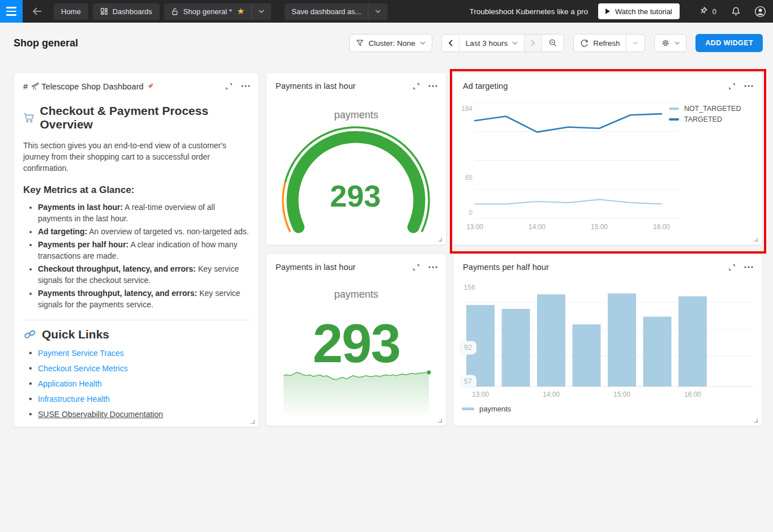 The width and height of the screenshot is (773, 532). Describe the element at coordinates (553, 43) in the screenshot. I see `zoom-out-icon` at that location.